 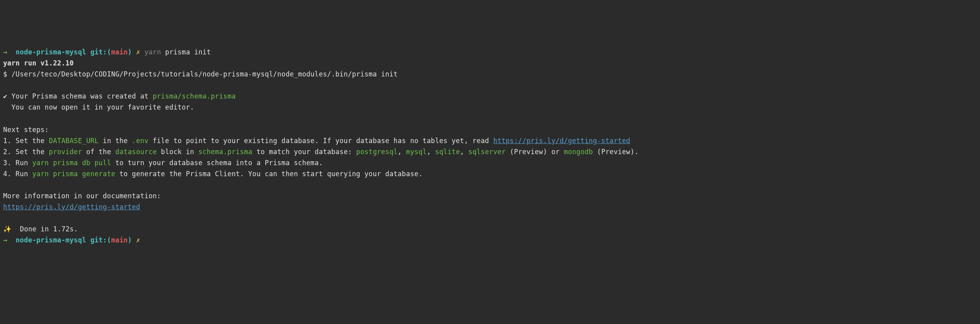 What do you see at coordinates (99, 152) in the screenshot?
I see `step2-mid1: of the` at bounding box center [99, 152].